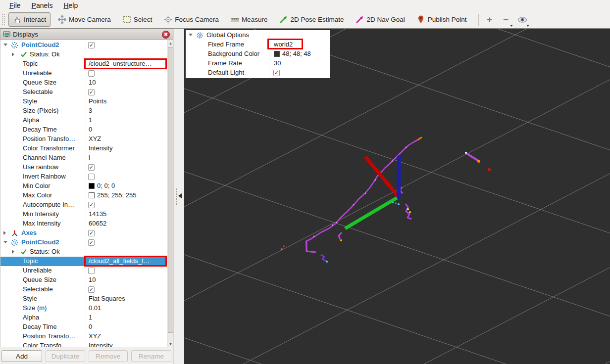  Describe the element at coordinates (108, 356) in the screenshot. I see `remove-button: Remove` at that location.